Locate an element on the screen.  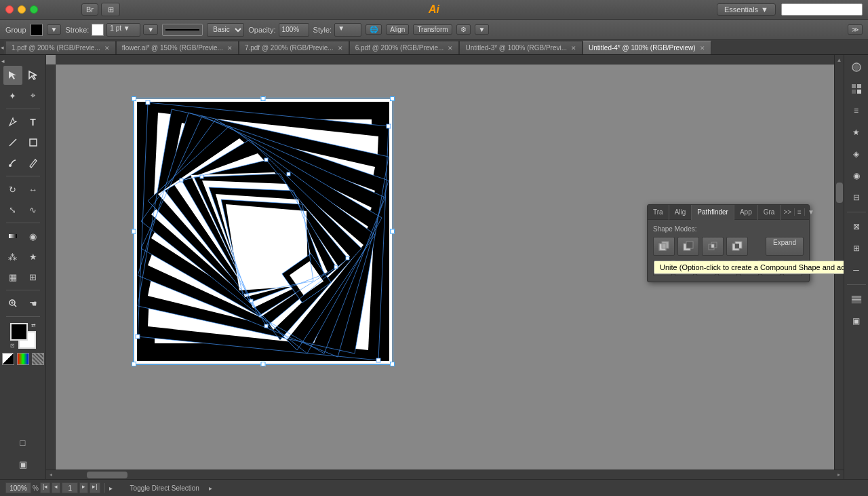
lasso-tool: ⌖ is located at coordinates (33, 96).